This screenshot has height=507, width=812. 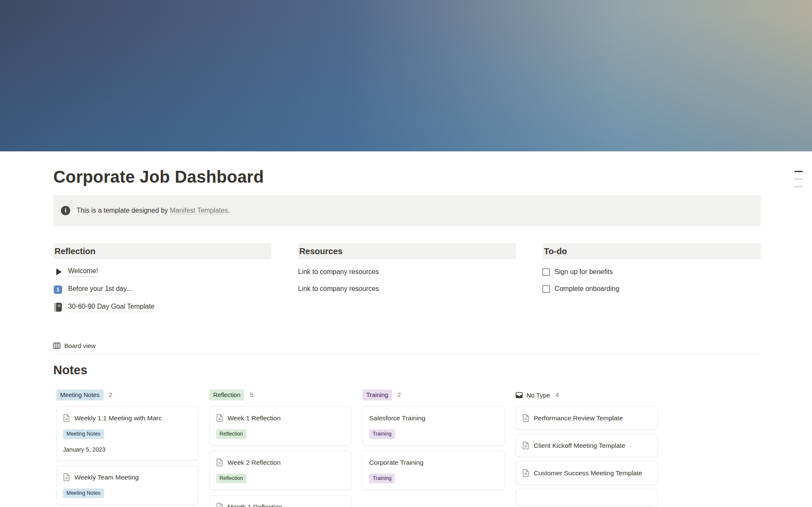 I want to click on board-view-tab: Board view, so click(x=407, y=348).